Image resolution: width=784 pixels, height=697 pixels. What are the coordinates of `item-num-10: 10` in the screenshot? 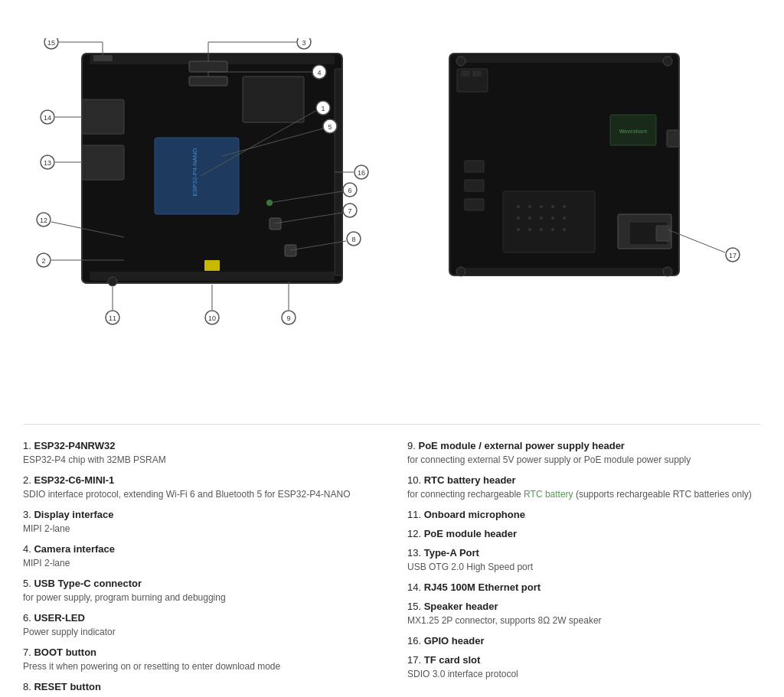 It's located at (413, 480).